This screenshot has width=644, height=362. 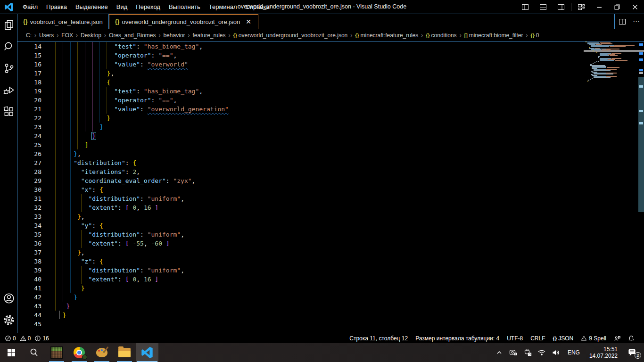 I want to click on menu-item-выполнить: Выполнить, so click(x=185, y=7).